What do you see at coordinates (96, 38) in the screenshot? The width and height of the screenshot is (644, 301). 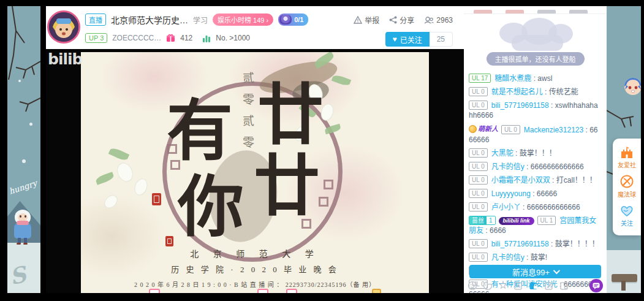 I see `up-rank-badge: UP 3` at bounding box center [96, 38].